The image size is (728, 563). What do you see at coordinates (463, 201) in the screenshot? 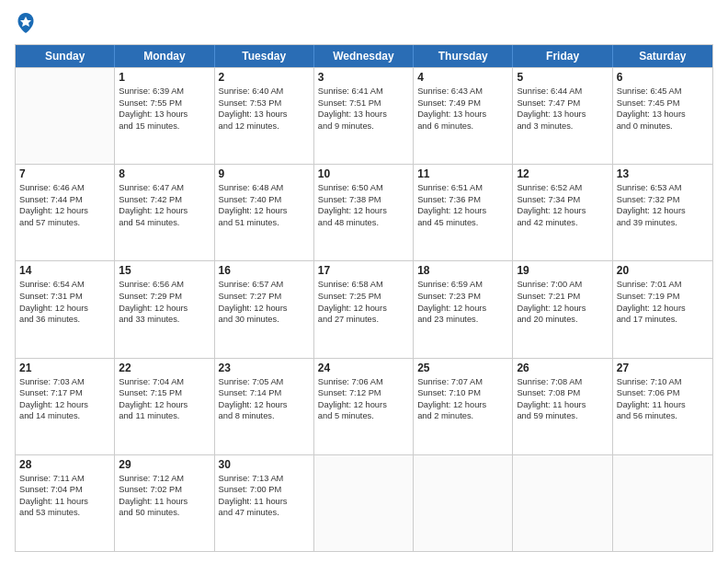
I see `cell-line: Sunset: 7:36 PM` at bounding box center [463, 201].